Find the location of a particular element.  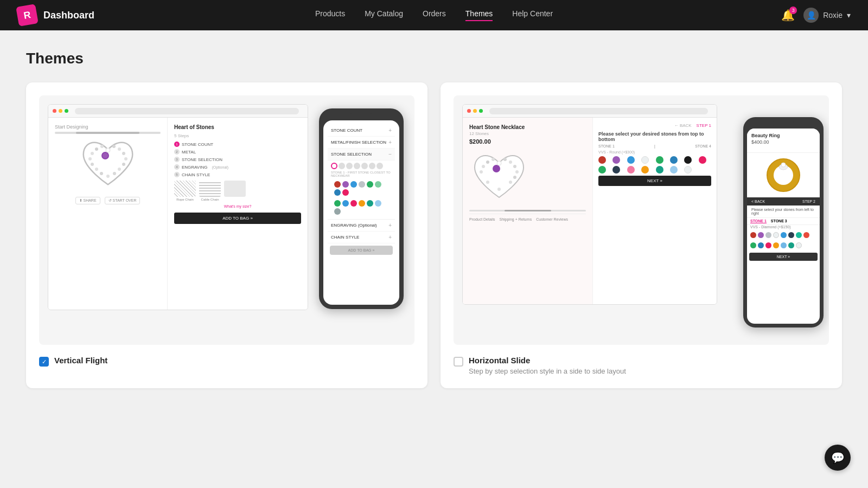

tab-product-details: Product Details is located at coordinates (482, 219).